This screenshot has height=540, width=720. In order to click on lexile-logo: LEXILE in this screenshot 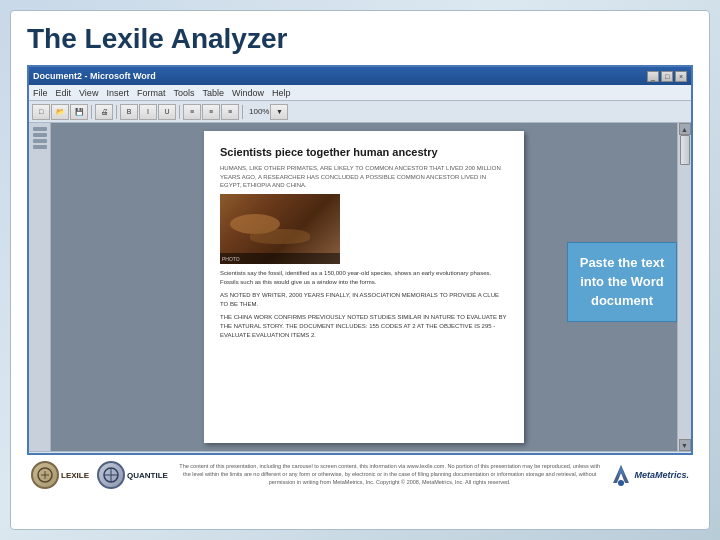, I will do `click(60, 475)`.